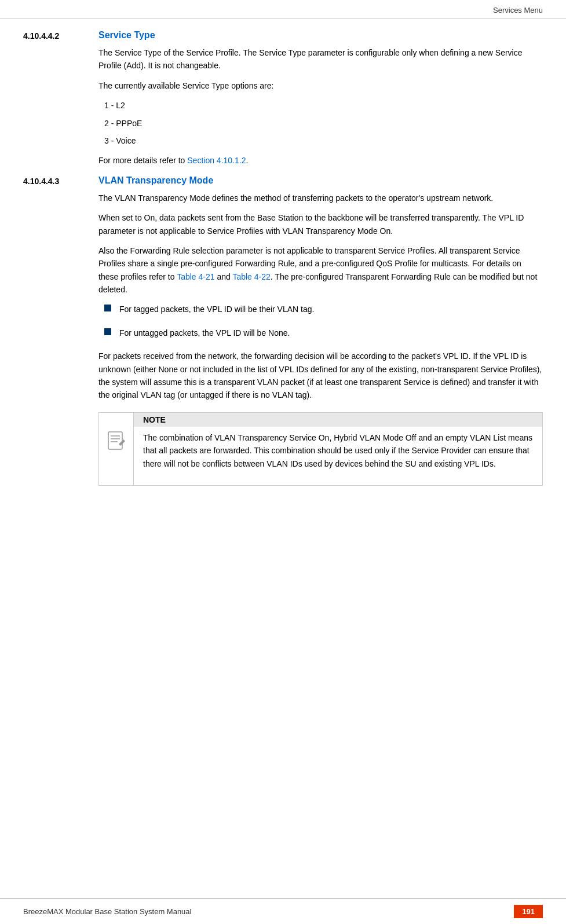 The height and width of the screenshot is (924, 566). What do you see at coordinates (251, 277) in the screenshot?
I see `table-link-2: Table 4-22` at bounding box center [251, 277].